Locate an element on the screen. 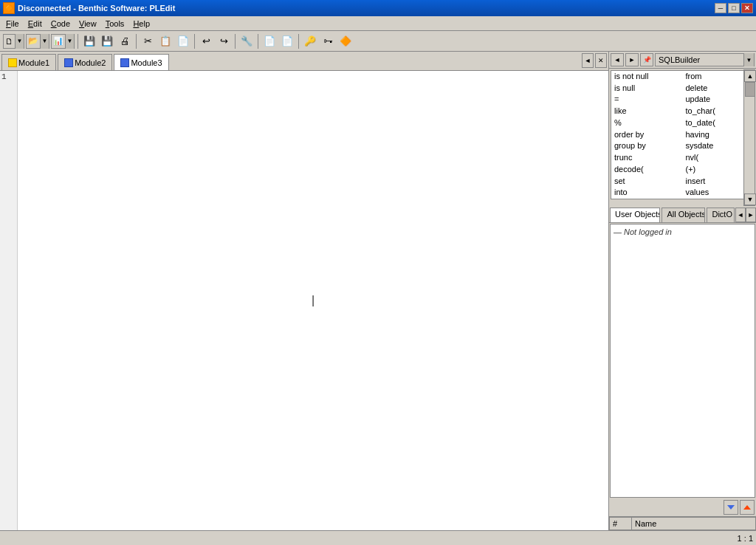 This screenshot has height=545, width=756. undo-button: ↩ is located at coordinates (206, 41).